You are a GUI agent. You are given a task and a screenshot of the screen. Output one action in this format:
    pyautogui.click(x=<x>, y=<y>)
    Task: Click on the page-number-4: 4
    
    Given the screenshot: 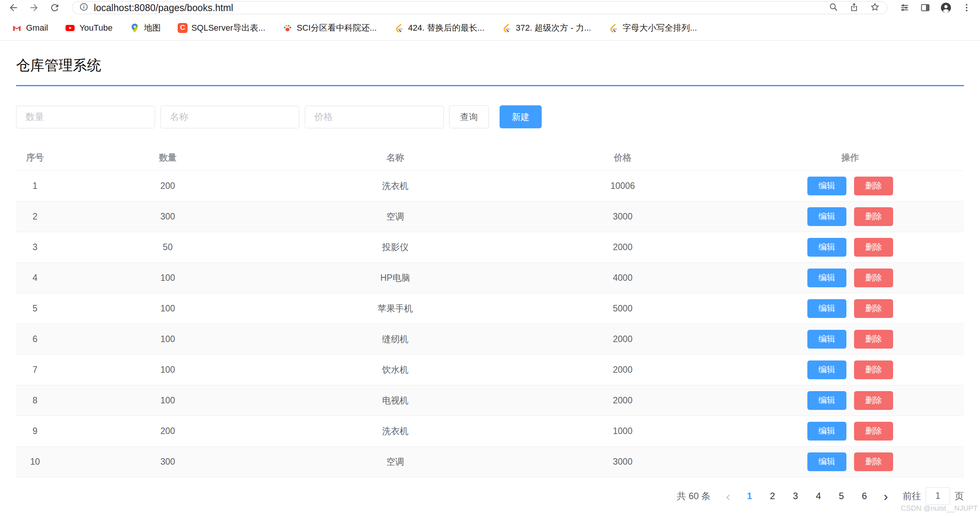 What is the action you would take?
    pyautogui.click(x=818, y=496)
    